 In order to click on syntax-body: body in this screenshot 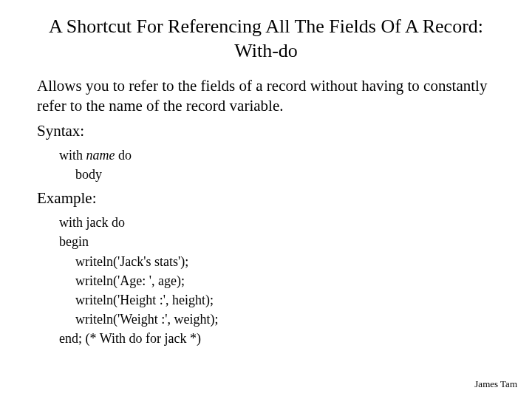, I will do `click(277, 174)`.